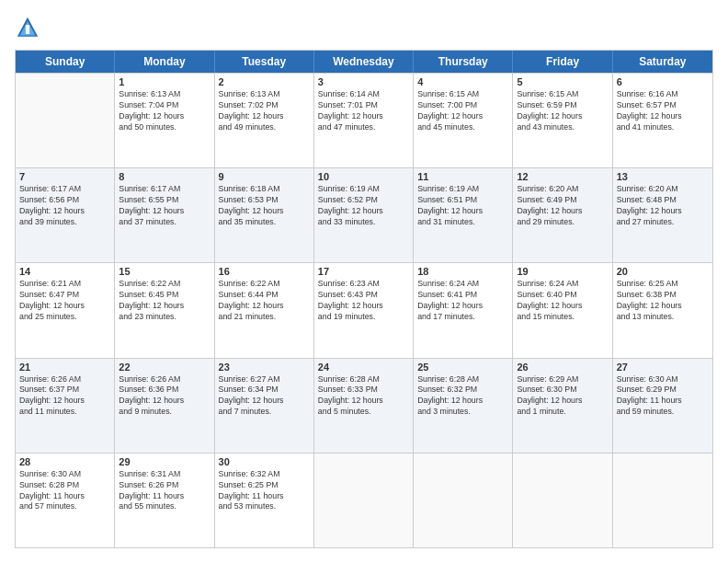 Image resolution: width=728 pixels, height=563 pixels. Describe the element at coordinates (563, 406) in the screenshot. I see `calendar-cell: 26Sunrise: 6:29 AM Sunset: 6:30 PM Dayli…` at that location.